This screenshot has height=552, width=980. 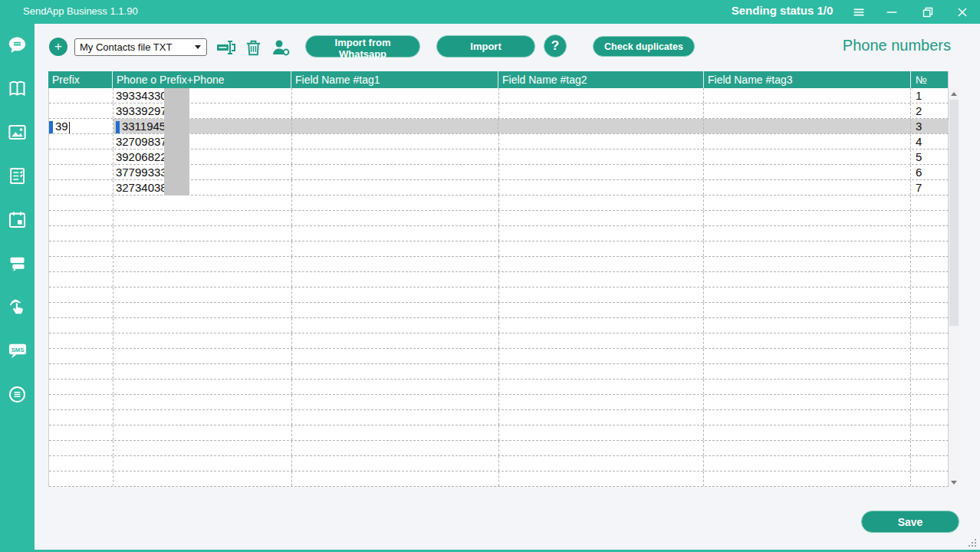 I want to click on menu-icon, so click(x=859, y=12).